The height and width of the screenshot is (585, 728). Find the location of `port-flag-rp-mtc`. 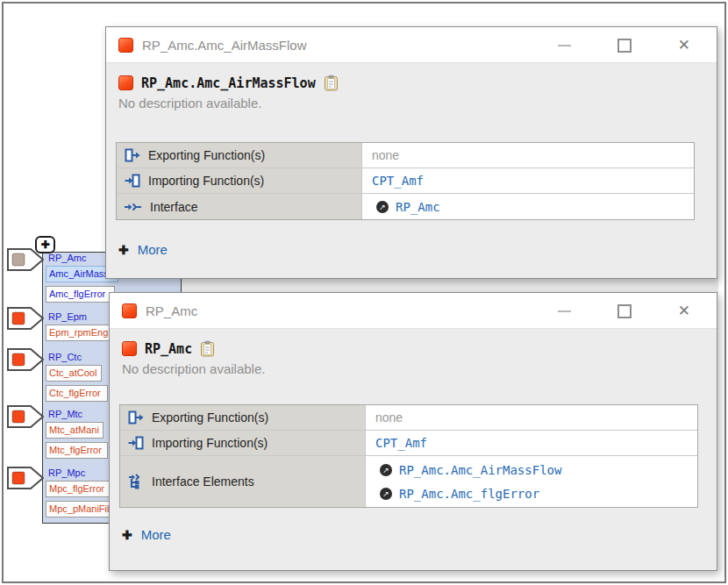

port-flag-rp-mtc is located at coordinates (25, 417).